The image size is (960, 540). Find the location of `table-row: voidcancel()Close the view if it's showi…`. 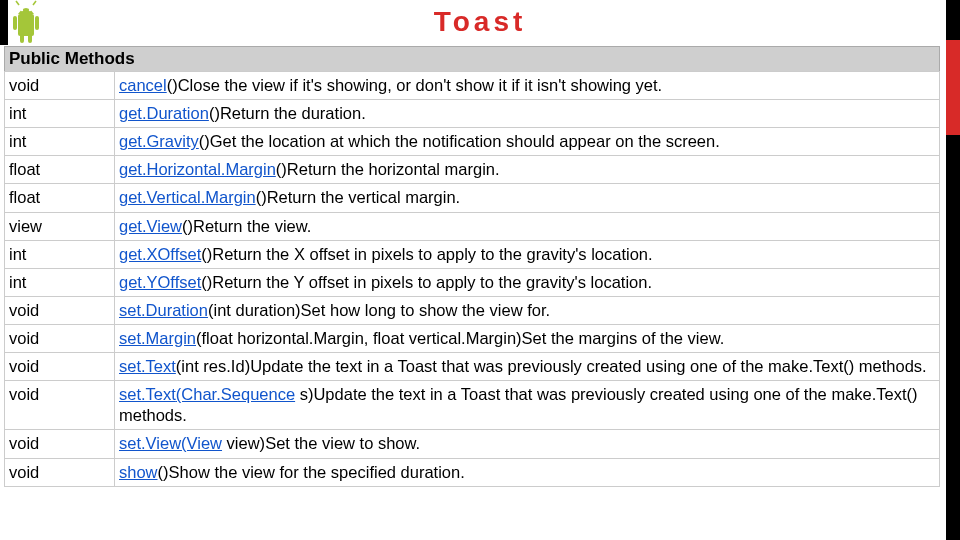

table-row: voidcancel()Close the view if it's showi… is located at coordinates (472, 86).